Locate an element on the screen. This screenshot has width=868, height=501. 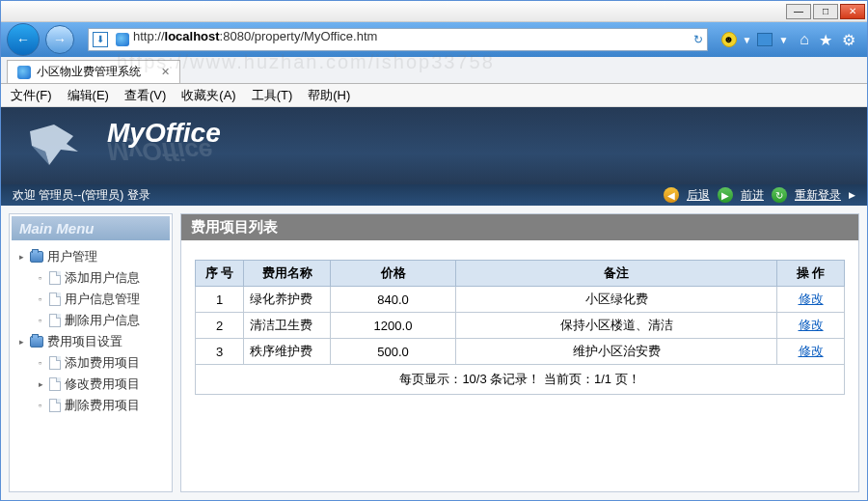
cell-no: 2 is located at coordinates (220, 326).